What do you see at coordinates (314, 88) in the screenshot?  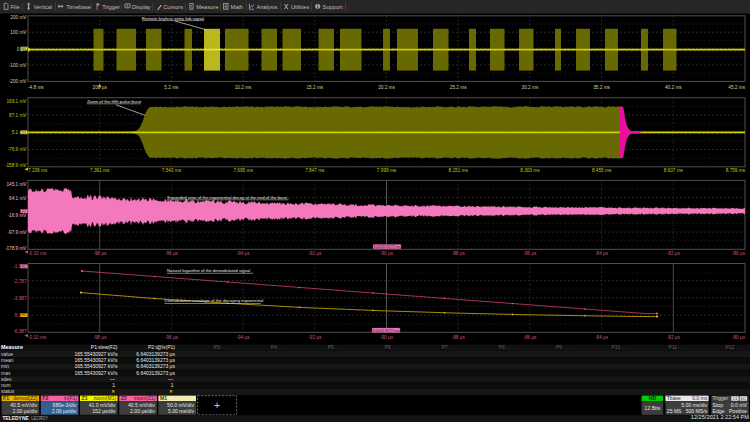 I see `svg-text: 15.2 ms` at bounding box center [314, 88].